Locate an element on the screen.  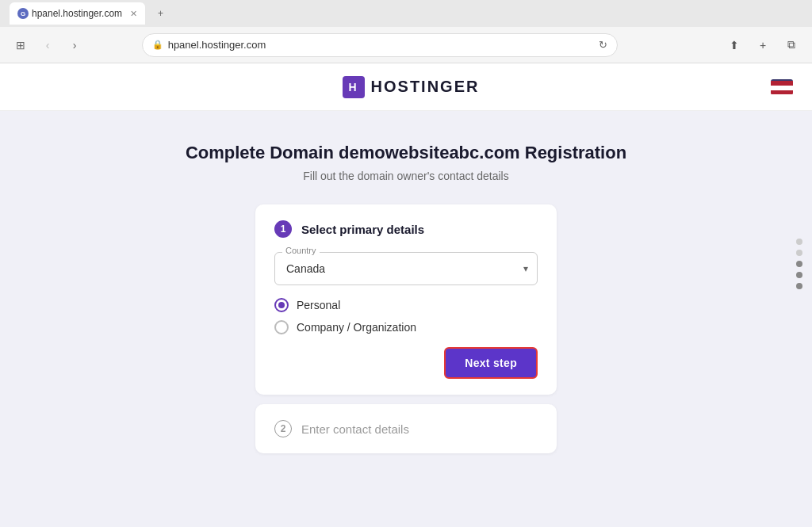
step-2-title: Enter contact details is located at coordinates (355, 430).